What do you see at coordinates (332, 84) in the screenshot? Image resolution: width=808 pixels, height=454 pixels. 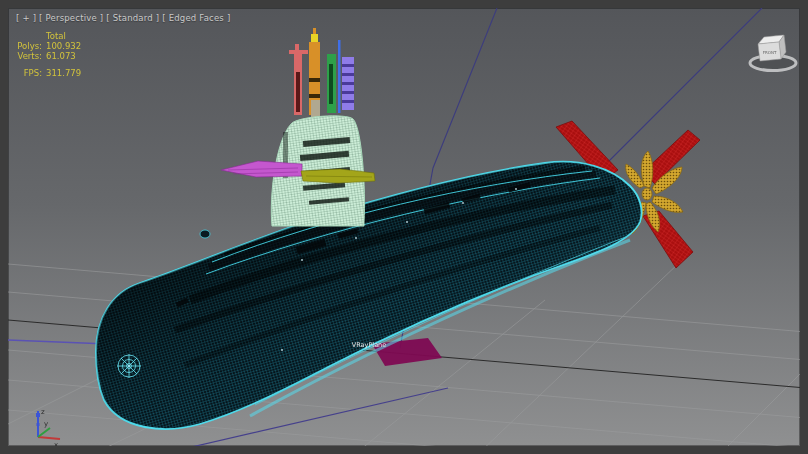 I see `mast-green` at bounding box center [332, 84].